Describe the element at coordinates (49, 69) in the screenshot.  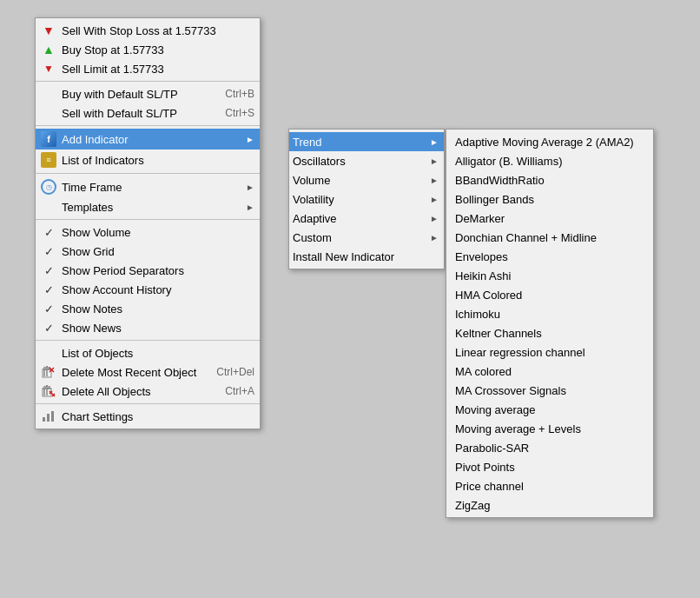
I see `sell-limit-icon: ▼` at that location.